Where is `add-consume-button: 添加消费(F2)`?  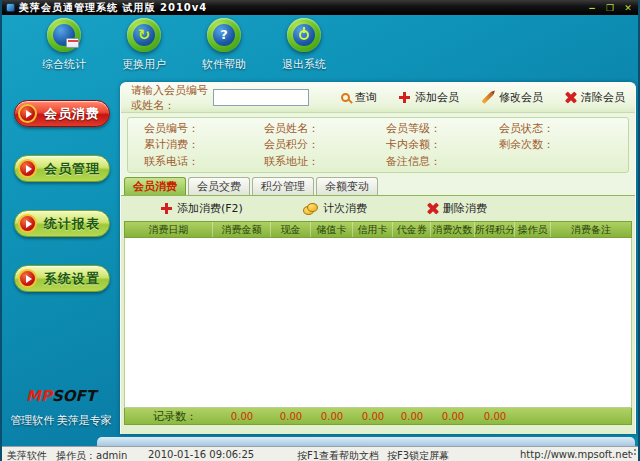
add-consume-button: 添加消费(F2) is located at coordinates (202, 208).